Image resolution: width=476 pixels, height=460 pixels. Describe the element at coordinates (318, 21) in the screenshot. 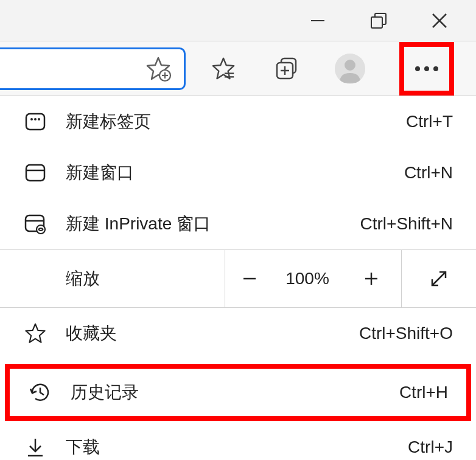

I see `minimize-icon` at that location.